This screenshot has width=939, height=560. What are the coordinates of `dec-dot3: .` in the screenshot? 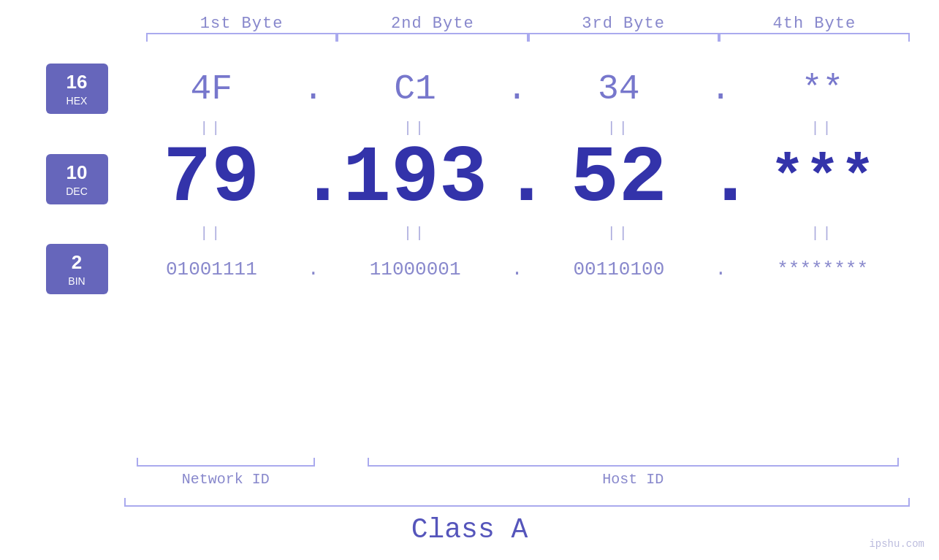 It's located at (721, 179).